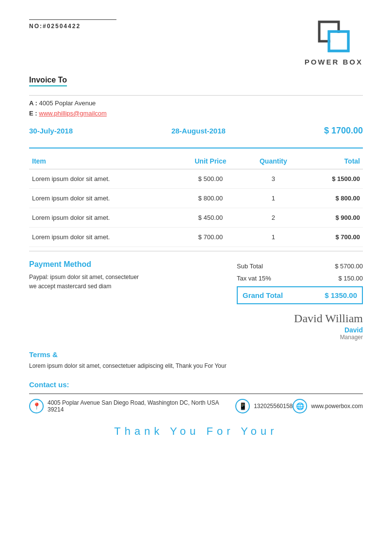 The image size is (392, 559). What do you see at coordinates (273, 161) in the screenshot?
I see `col-header-quantity: Quantity` at bounding box center [273, 161].